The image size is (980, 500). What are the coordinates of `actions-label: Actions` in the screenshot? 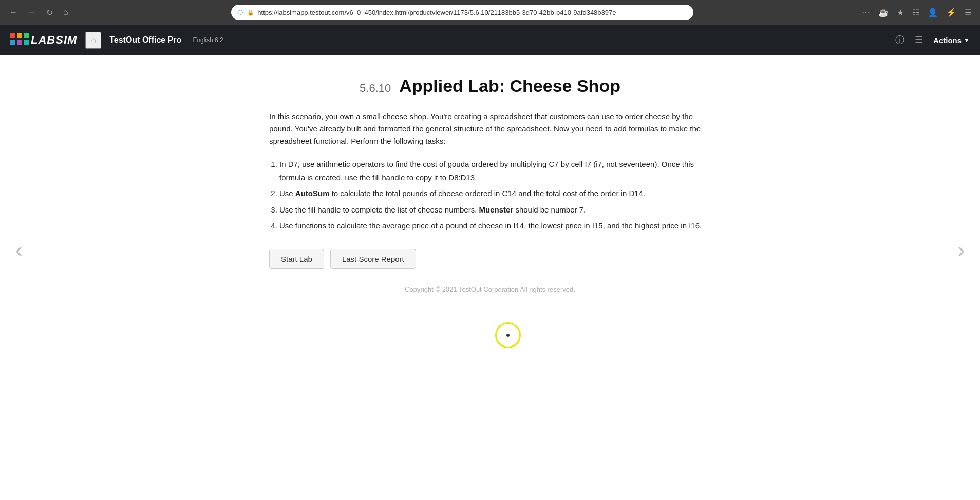 It's located at (947, 40).